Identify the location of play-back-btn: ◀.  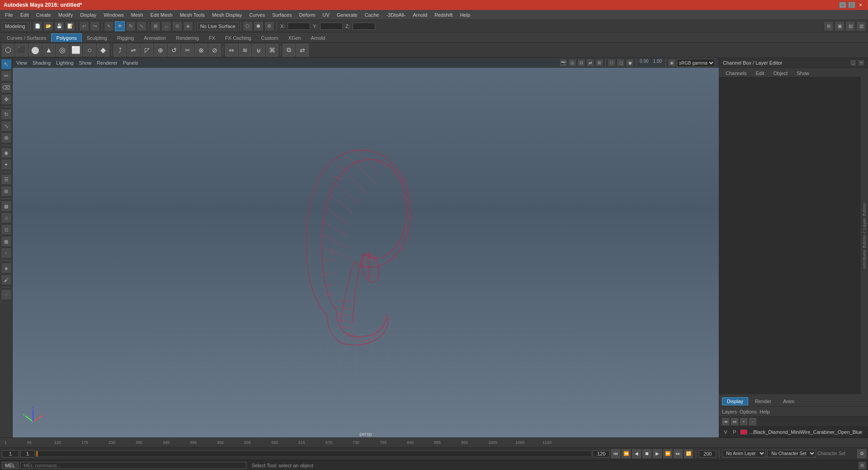
(637, 454).